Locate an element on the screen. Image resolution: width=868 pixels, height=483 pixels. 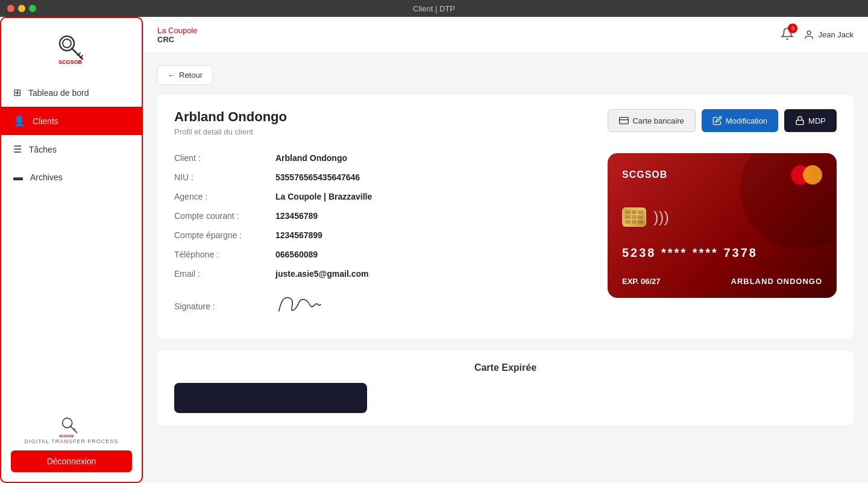
credit-card: SCGSOB is located at coordinates (722, 226).